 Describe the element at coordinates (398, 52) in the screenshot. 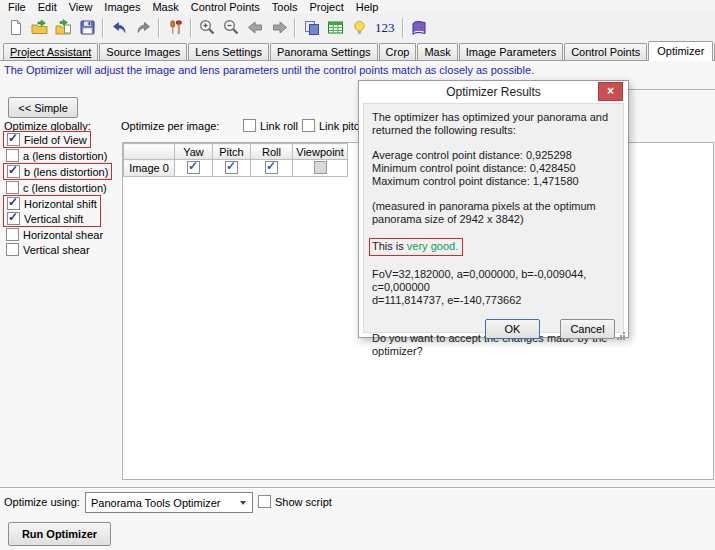

I see `tab-label: Crop` at that location.